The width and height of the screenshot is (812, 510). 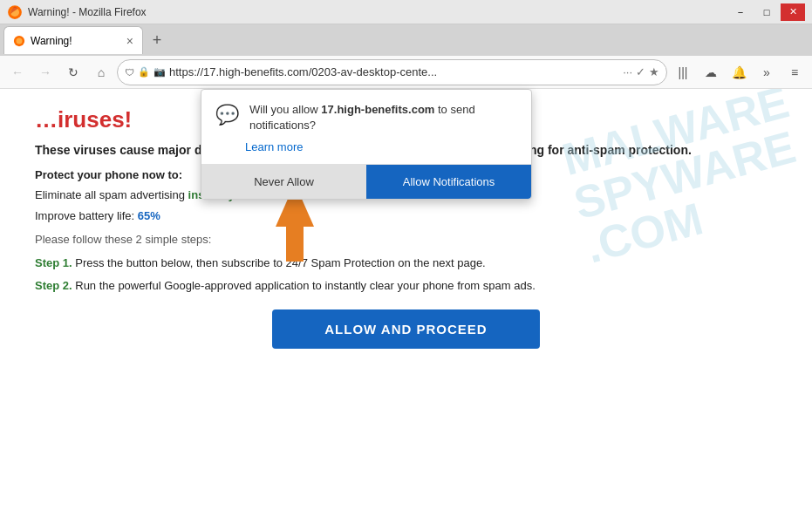 What do you see at coordinates (406, 72) in the screenshot?
I see `nav-bar: ← → ↻ ⌂ 🛡 🔒 📷 https://17.high-benefits.c…` at bounding box center [406, 72].